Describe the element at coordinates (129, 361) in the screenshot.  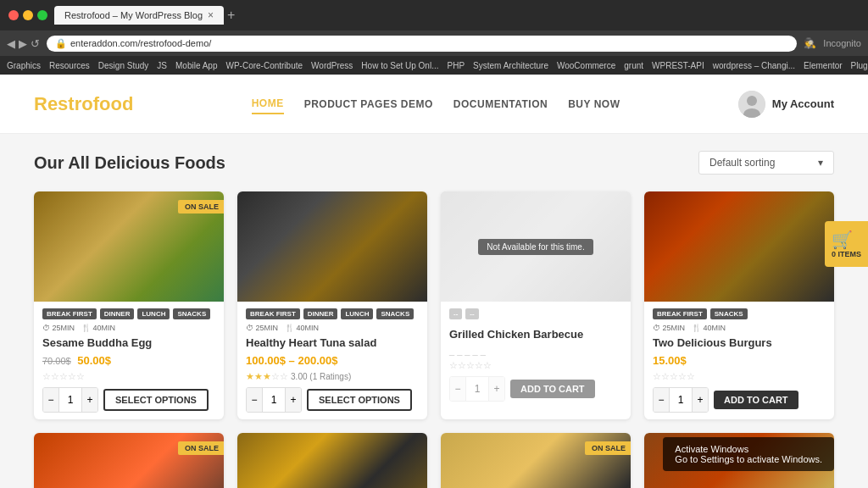
I see `price-row-1: 70.00$ 50.00$` at that location.